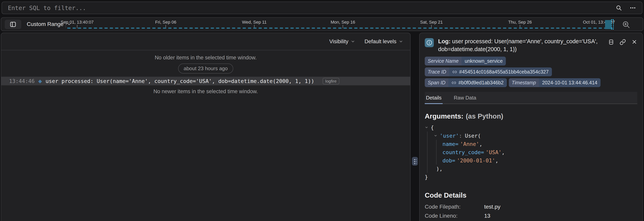  Describe the element at coordinates (465, 98) in the screenshot. I see `tab-raw-data: Raw Data` at that location.